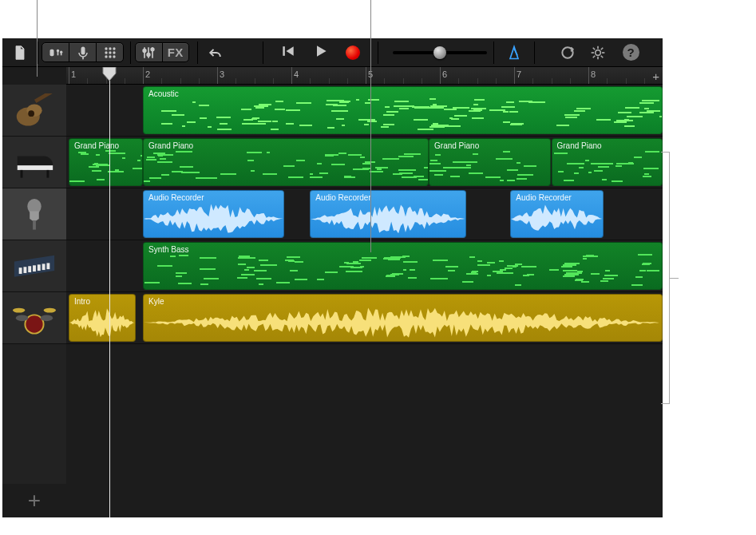  I want to click on acoustic-guitar-icon, so click(34, 110).